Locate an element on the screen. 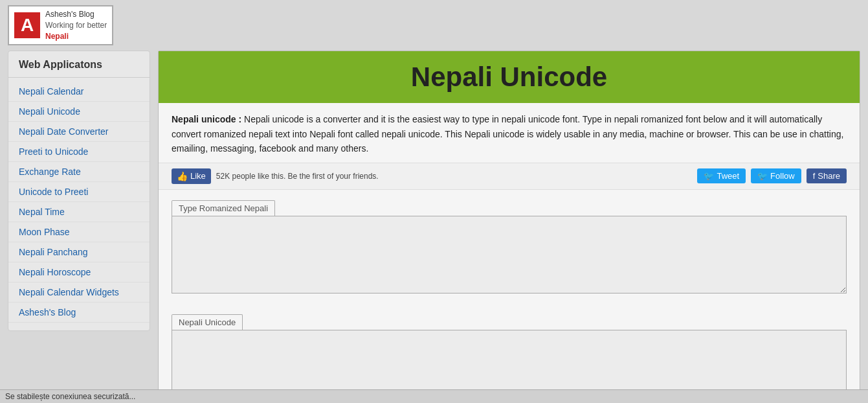  status-bar: Se stabilește conexiunea securizată... is located at coordinates (434, 397).